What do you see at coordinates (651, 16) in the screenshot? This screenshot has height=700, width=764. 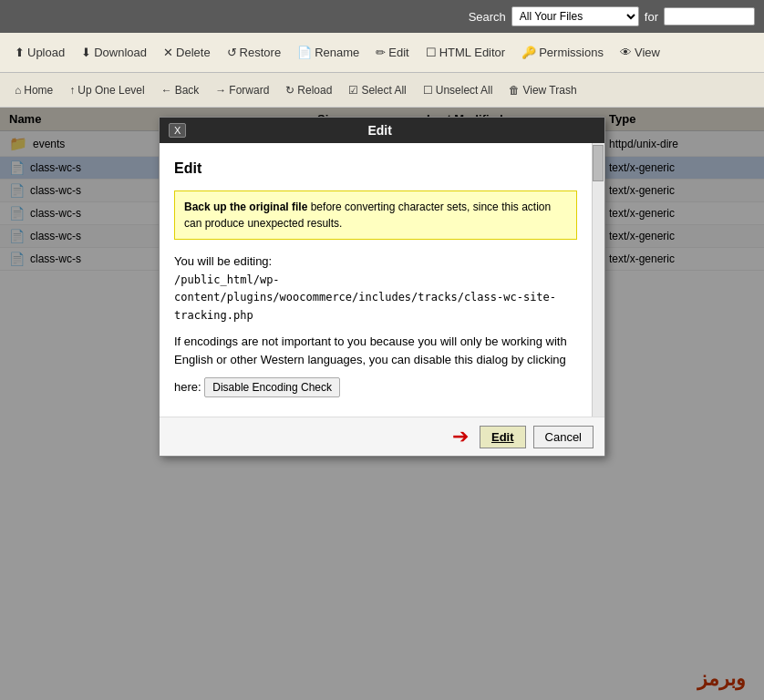 I see `for-label: for` at bounding box center [651, 16].